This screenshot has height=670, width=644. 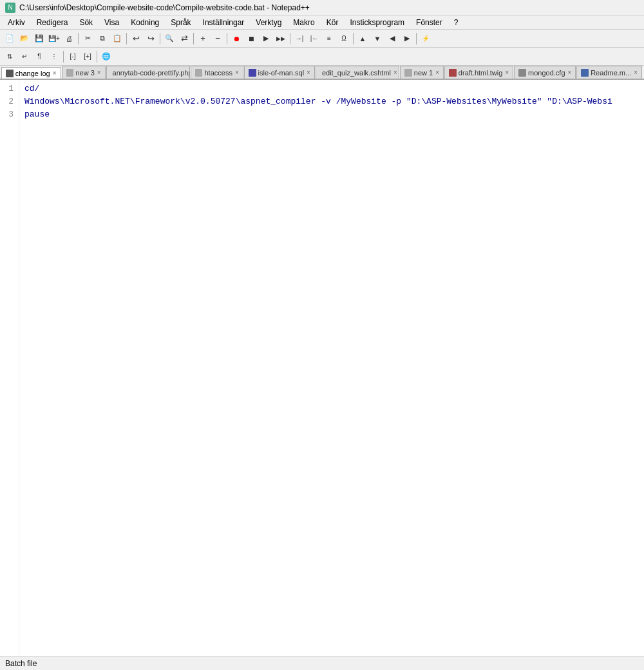 What do you see at coordinates (377, 39) in the screenshot?
I see `down-arrow-button: ▼` at bounding box center [377, 39].